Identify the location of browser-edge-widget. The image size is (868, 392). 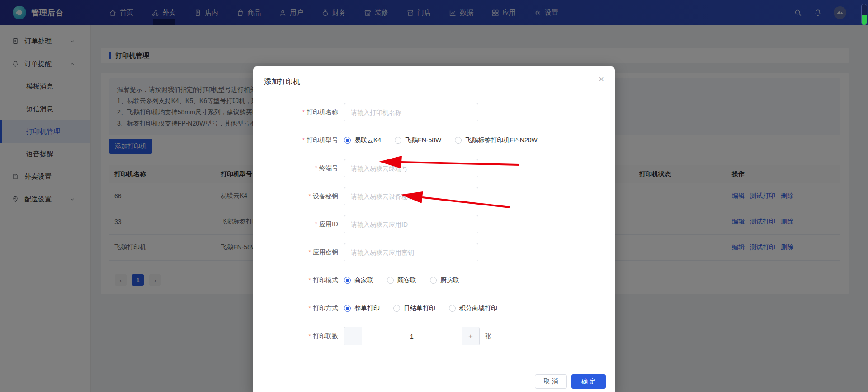
(864, 14).